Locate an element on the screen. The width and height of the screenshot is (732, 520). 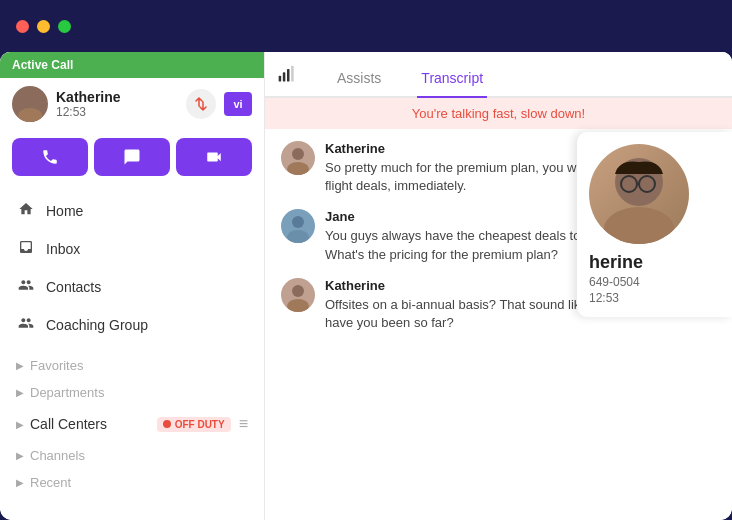
contacts-icon is located at coordinates (26, 287).